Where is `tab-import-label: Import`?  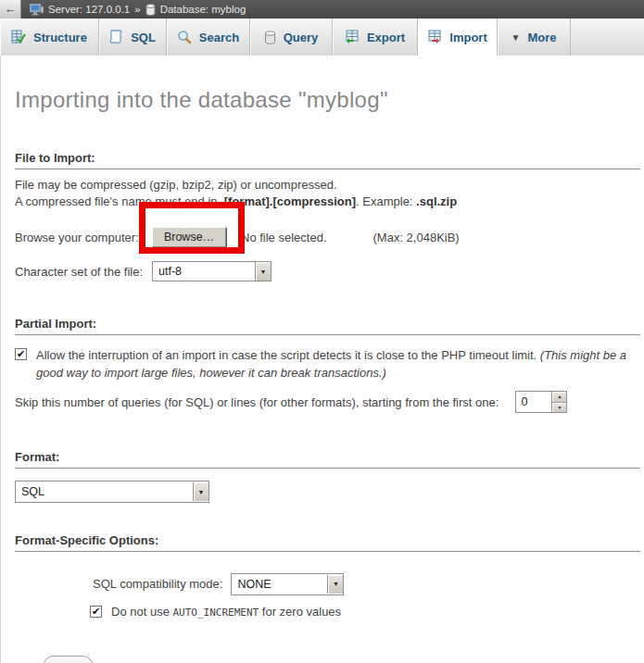
tab-import-label: Import is located at coordinates (468, 37).